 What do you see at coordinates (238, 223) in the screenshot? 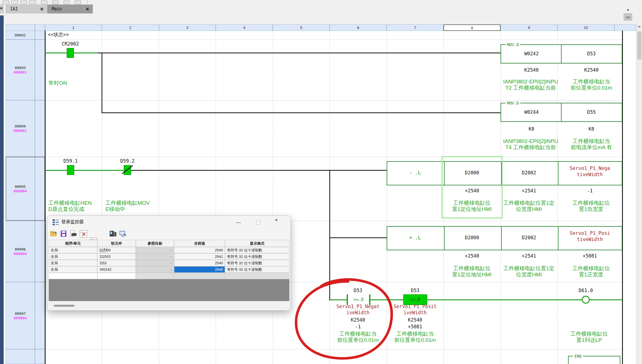
I see `minimize-button` at bounding box center [238, 223].